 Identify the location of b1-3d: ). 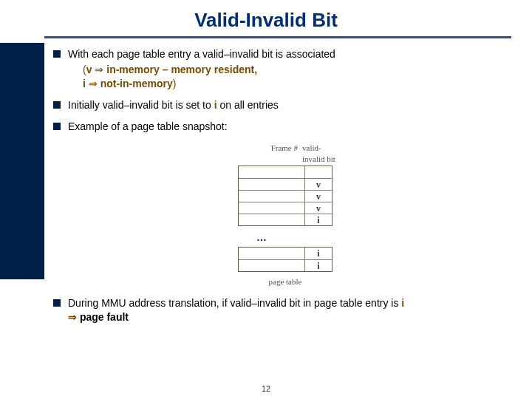
(174, 83).